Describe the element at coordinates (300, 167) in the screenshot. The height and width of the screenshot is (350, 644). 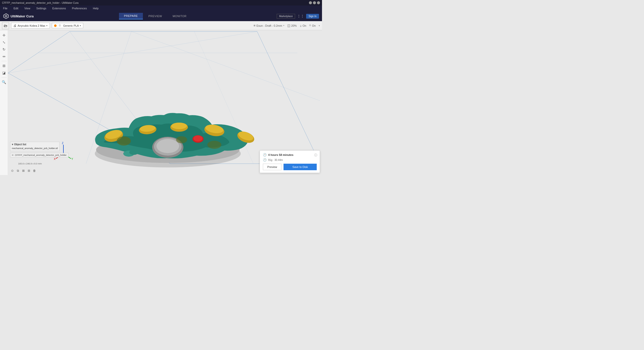
I see `save-to-disk-button: Save to Disk` at that location.